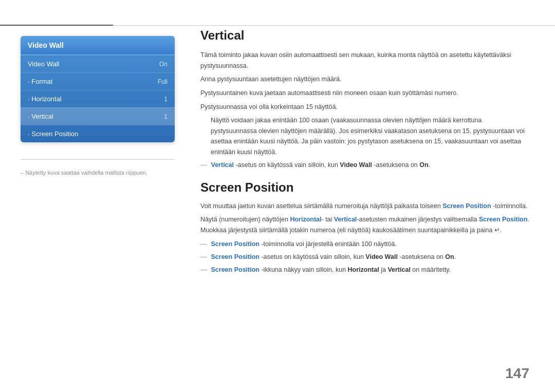  I want to click on screen-position-note-2: — Screen Position -asetus on käytössä va…, so click(365, 257).